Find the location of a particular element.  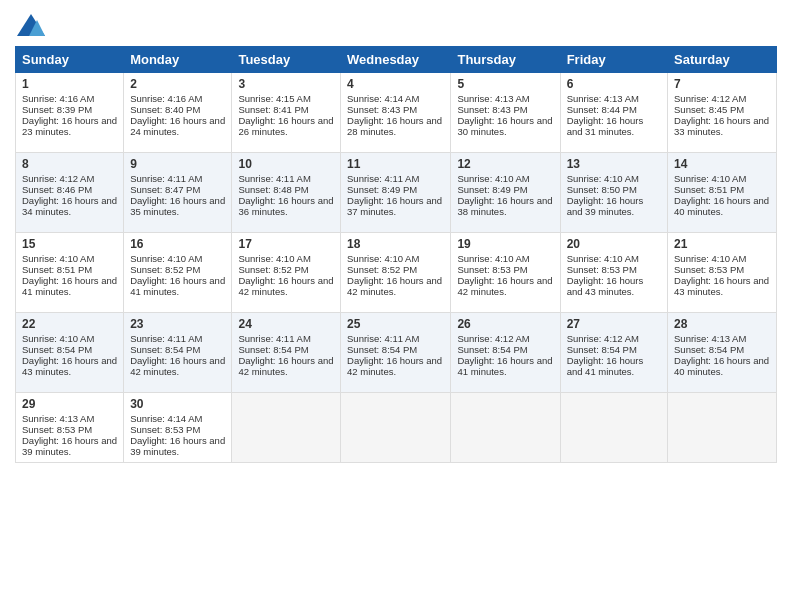

day-number: 30 is located at coordinates (178, 404).